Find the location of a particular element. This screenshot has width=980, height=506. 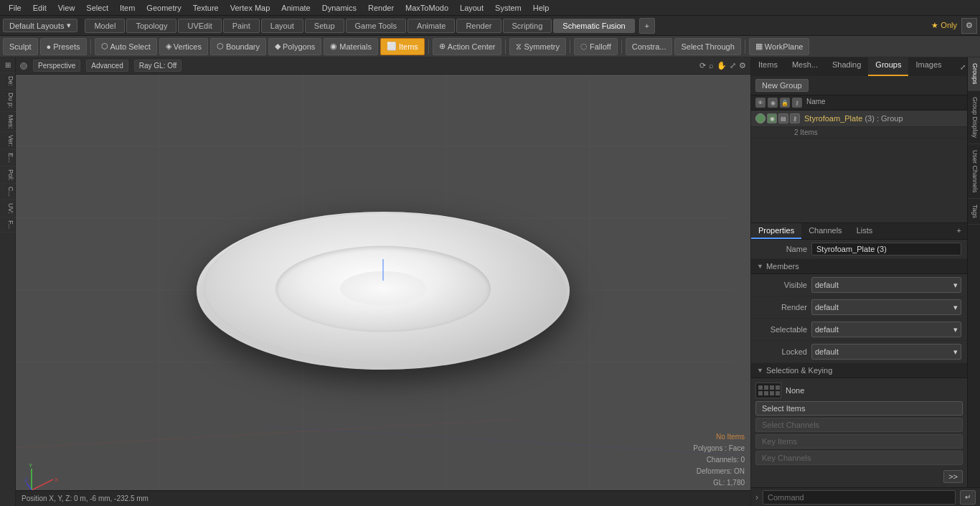

tab-uvedit: UVEdit is located at coordinates (199, 26).